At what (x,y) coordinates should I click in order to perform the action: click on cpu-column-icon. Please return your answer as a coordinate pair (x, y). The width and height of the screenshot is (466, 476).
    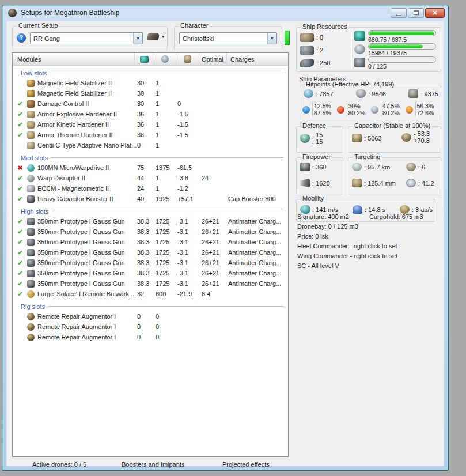
    Looking at the image, I should click on (144, 59).